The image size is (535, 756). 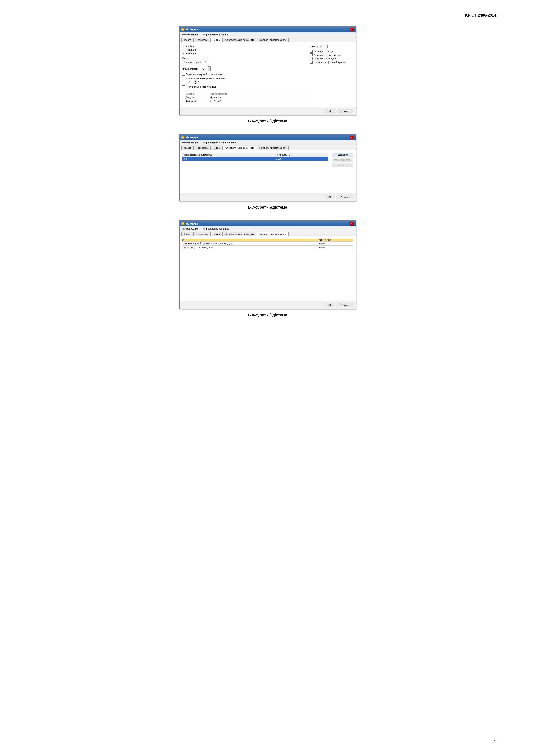 I want to click on cb-inv-tok-label: Инверсия по току, so click(x=323, y=51).